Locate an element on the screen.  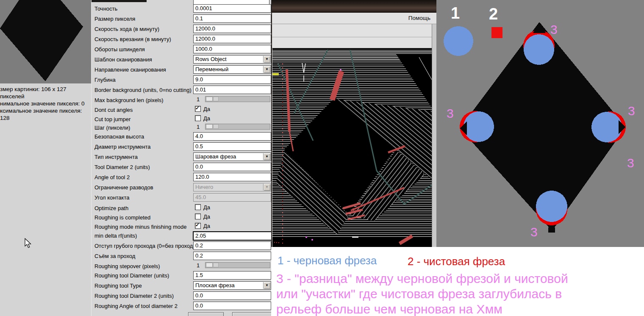
rough-tool-right is located at coordinates (607, 127).